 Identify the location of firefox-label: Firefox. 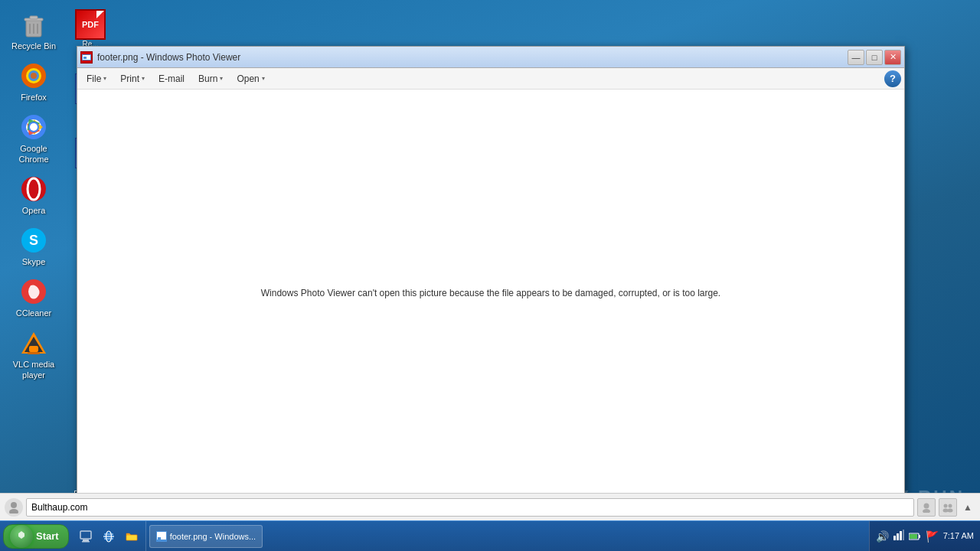
(34, 98).